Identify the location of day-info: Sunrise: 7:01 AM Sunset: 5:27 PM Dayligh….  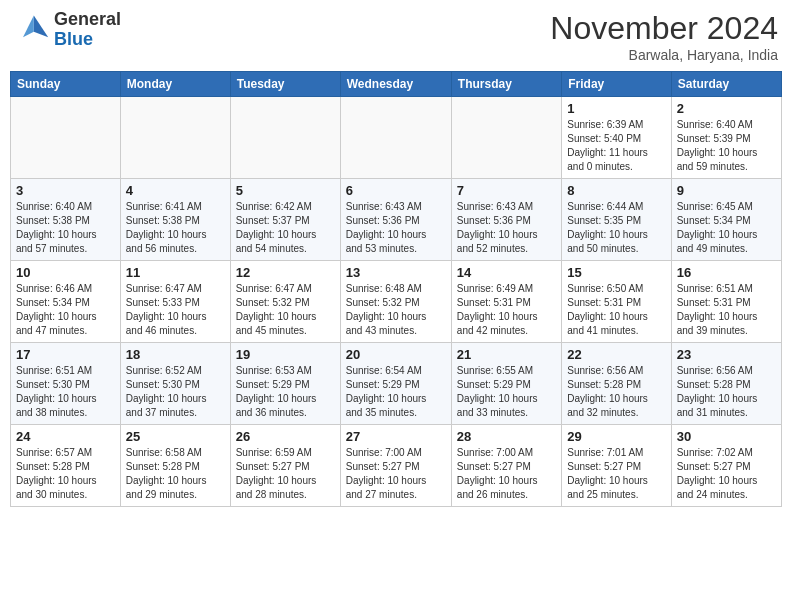
(616, 474).